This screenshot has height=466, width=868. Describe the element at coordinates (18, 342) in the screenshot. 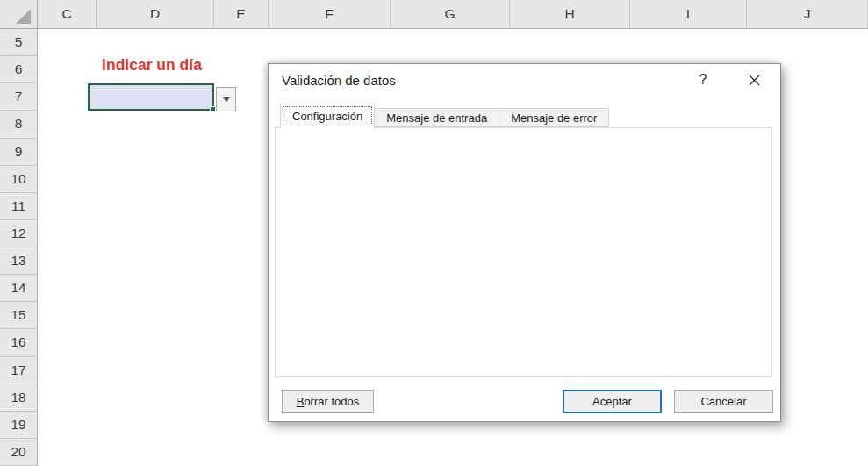

I see `row-header-16: 16` at that location.